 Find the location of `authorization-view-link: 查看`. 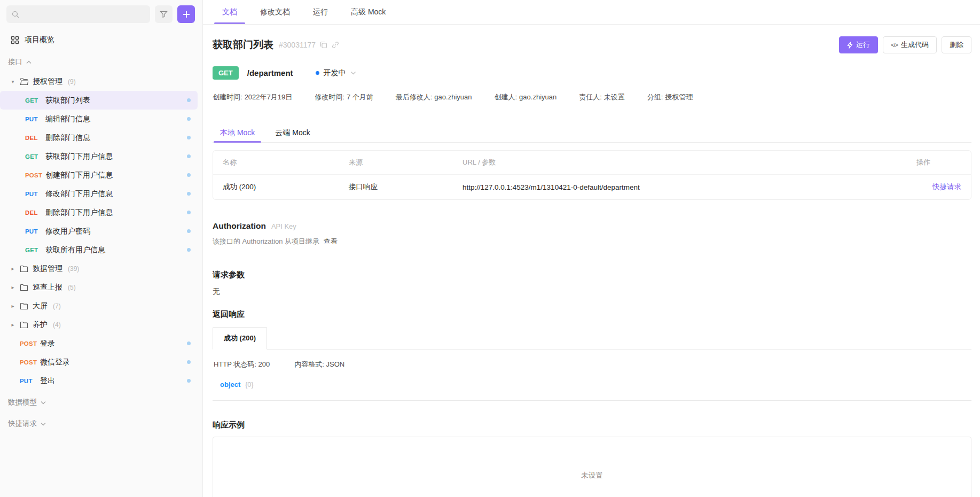

authorization-view-link: 查看 is located at coordinates (331, 242).